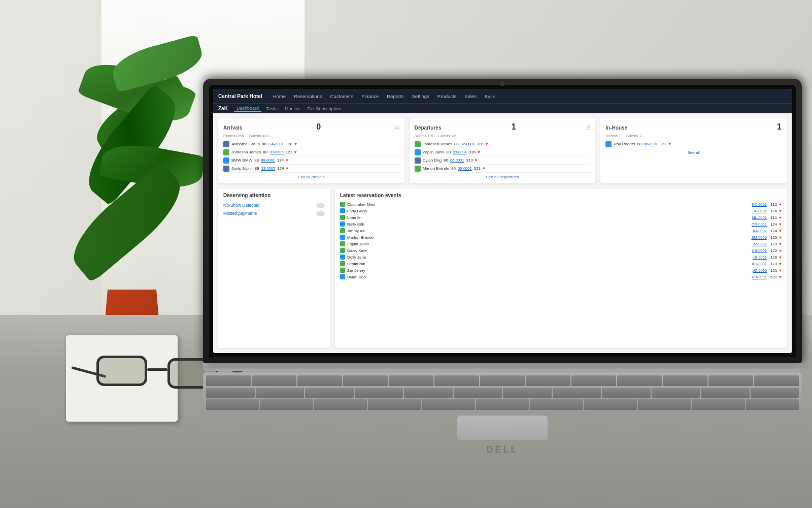 This screenshot has height=508, width=812. I want to click on departures-fraction: /5, so click(588, 128).